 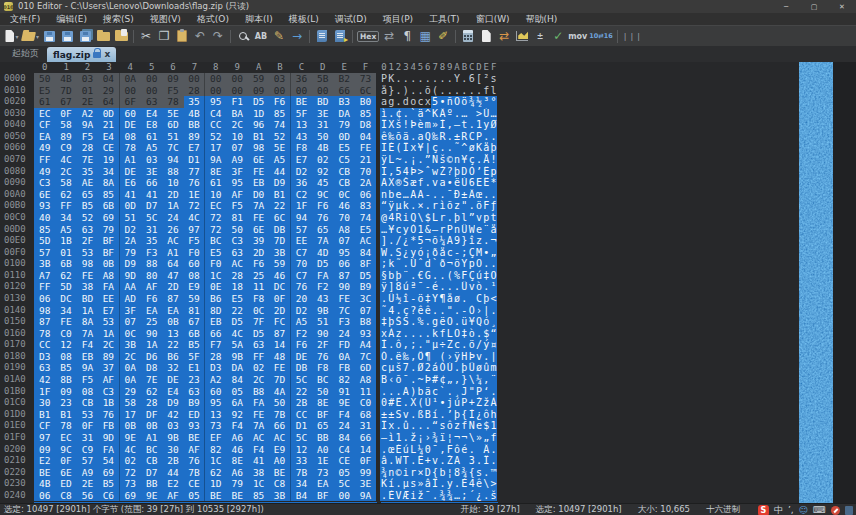 What do you see at coordinates (258, 148) in the screenshot?
I see `hex-byte: 98` at bounding box center [258, 148].